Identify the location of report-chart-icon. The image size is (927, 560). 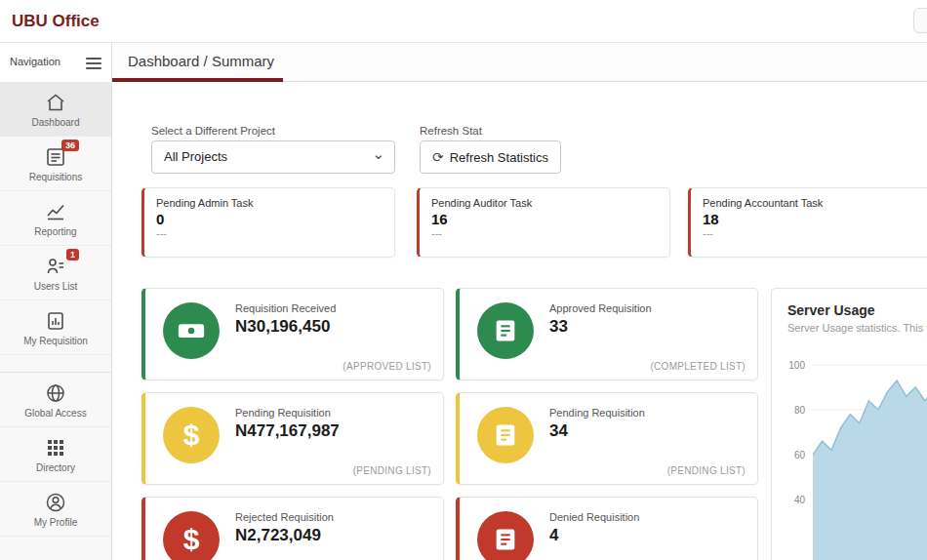
(56, 212).